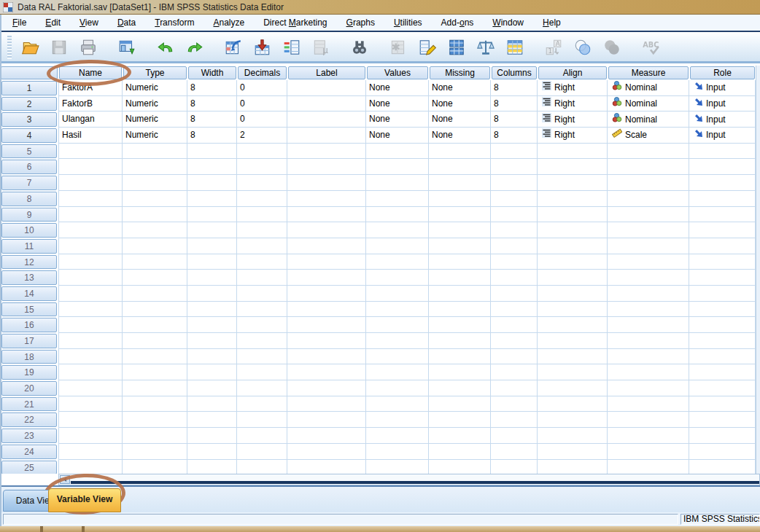  I want to click on cell-type: Numeric, so click(155, 104).